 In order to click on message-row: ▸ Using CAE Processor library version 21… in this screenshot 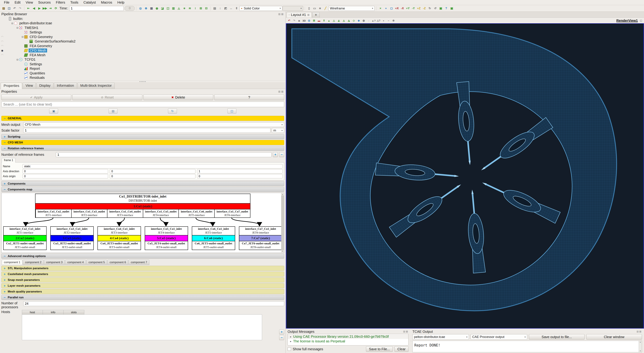, I will do `click(348, 337)`.